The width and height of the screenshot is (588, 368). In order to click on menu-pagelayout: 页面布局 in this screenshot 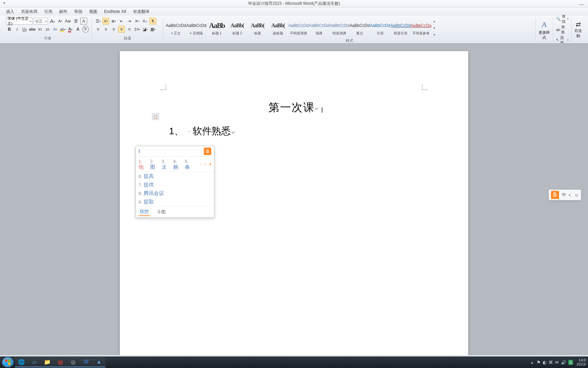, I will do `click(29, 12)`.